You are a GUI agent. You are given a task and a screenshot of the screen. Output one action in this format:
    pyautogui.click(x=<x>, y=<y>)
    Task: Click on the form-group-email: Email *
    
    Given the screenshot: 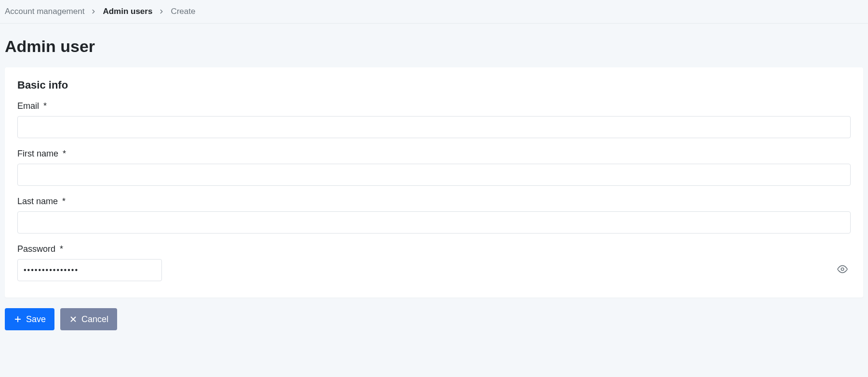 What is the action you would take?
    pyautogui.click(x=434, y=119)
    